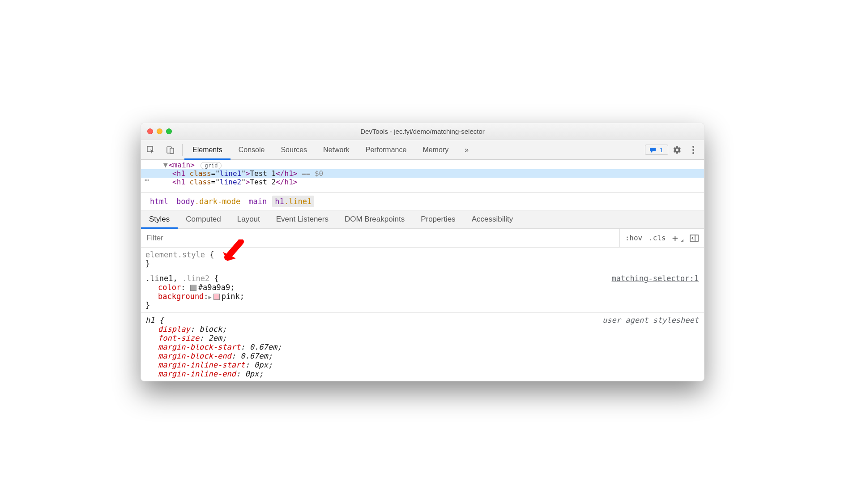 The image size is (845, 504). Describe the element at coordinates (653, 150) in the screenshot. I see `issues-icon` at that location.